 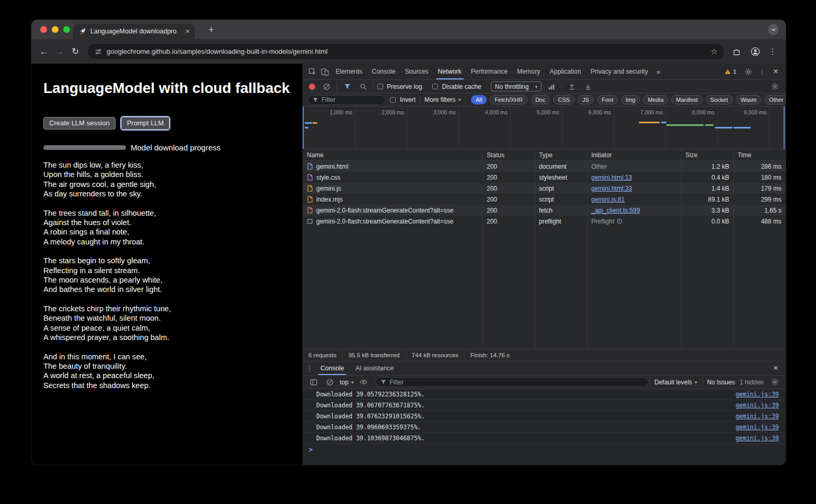 What do you see at coordinates (509, 155) in the screenshot?
I see `col-status: Status` at bounding box center [509, 155].